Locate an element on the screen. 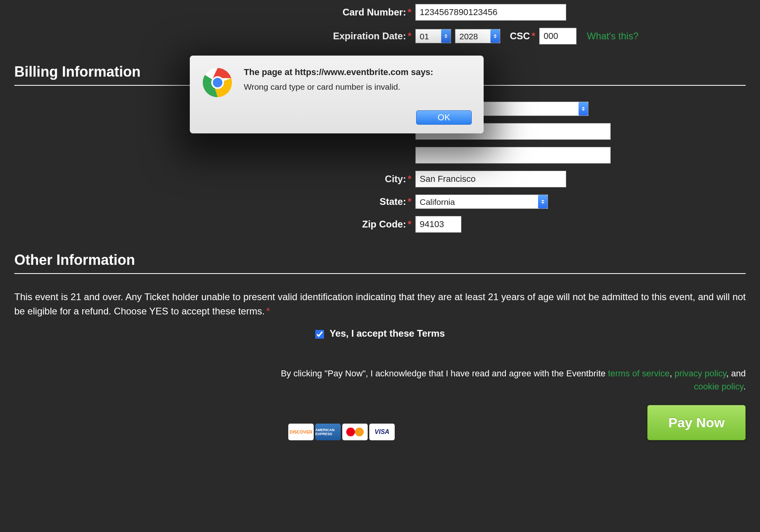 This screenshot has width=760, height=532. discover-card-icon: DISCOVER is located at coordinates (301, 432).